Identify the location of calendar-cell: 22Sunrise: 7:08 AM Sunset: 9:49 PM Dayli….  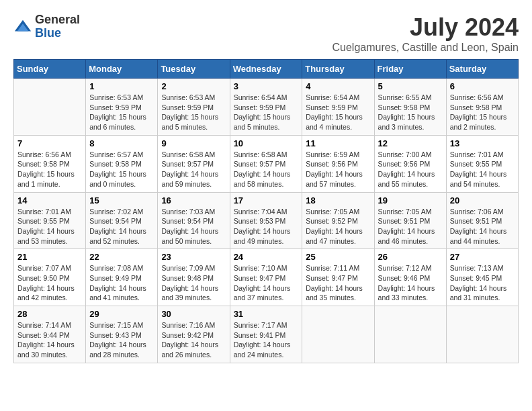
(122, 278).